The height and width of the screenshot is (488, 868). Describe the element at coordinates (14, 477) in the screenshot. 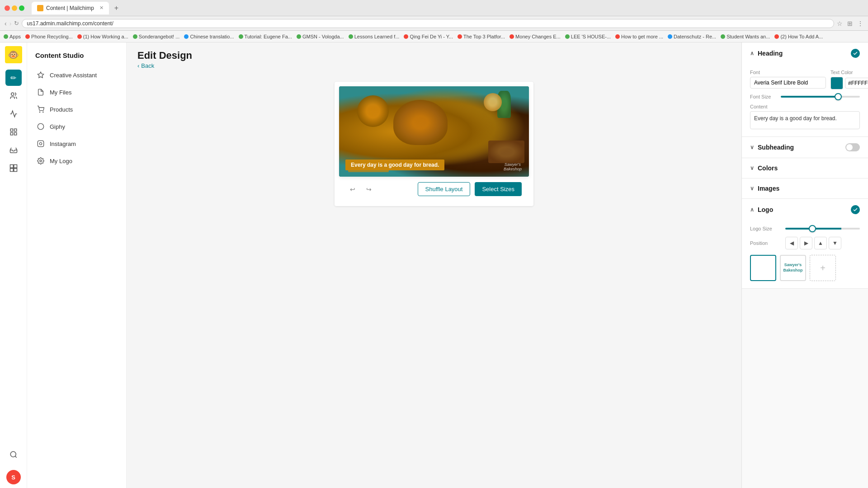

I see `user-avatar: S` at that location.